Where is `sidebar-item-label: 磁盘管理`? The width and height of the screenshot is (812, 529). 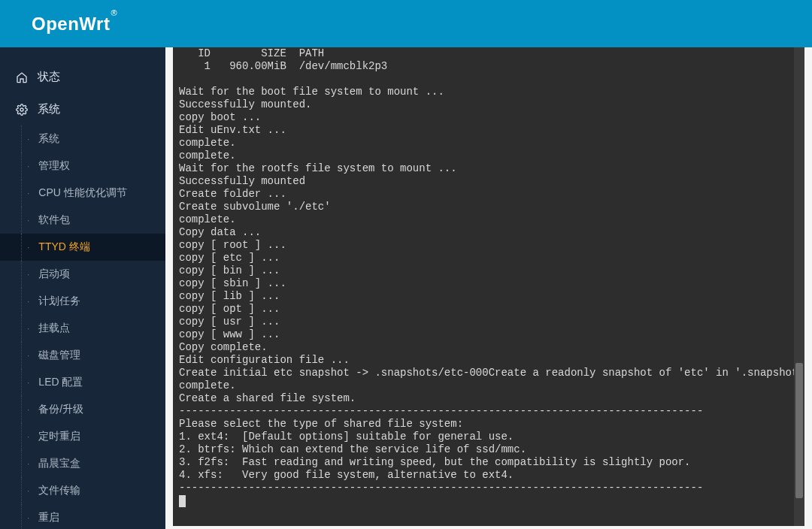
sidebar-item-label: 磁盘管理 is located at coordinates (59, 355).